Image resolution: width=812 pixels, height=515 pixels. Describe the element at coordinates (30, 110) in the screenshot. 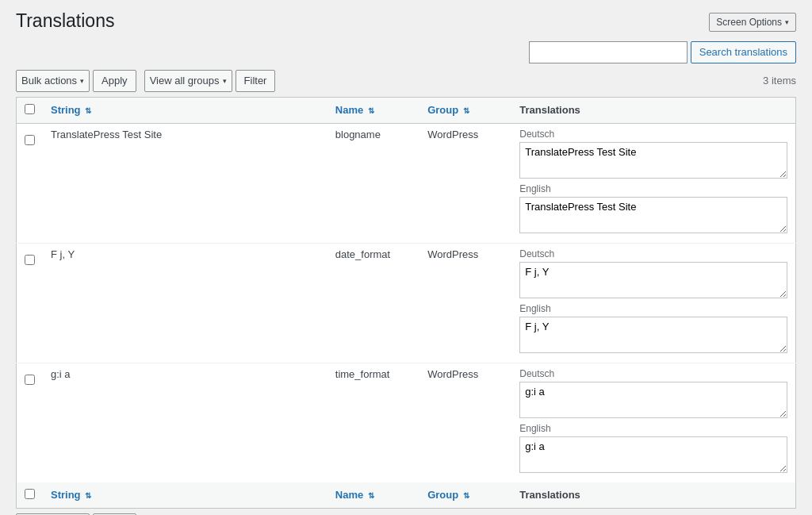

I see `select-all-checkbox` at that location.